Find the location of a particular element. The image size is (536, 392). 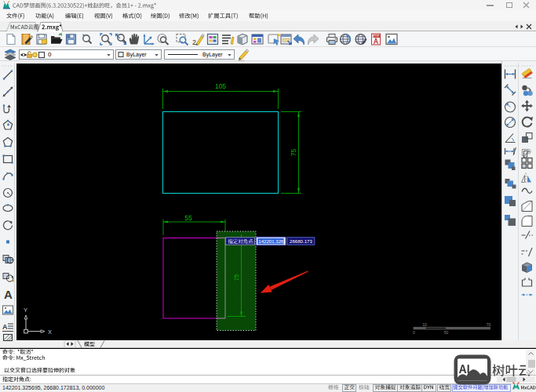

svg-text: X is located at coordinates (50, 332).